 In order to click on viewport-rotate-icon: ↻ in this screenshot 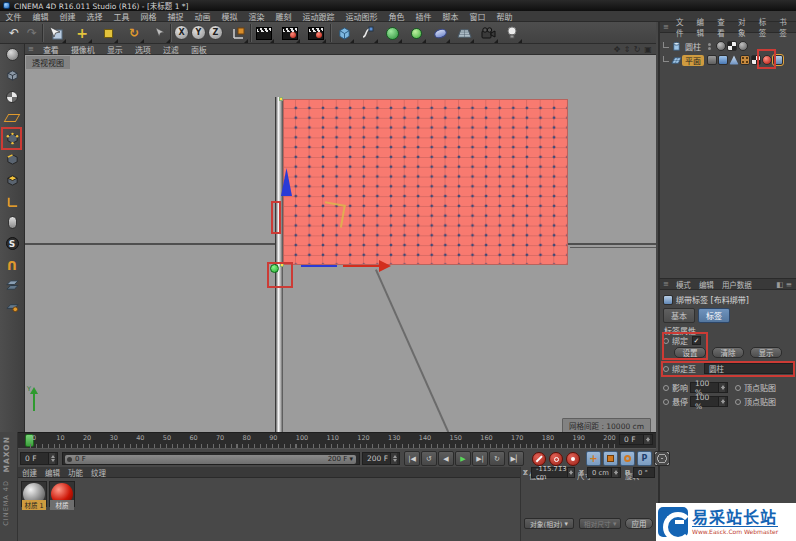, I will do `click(637, 50)`.